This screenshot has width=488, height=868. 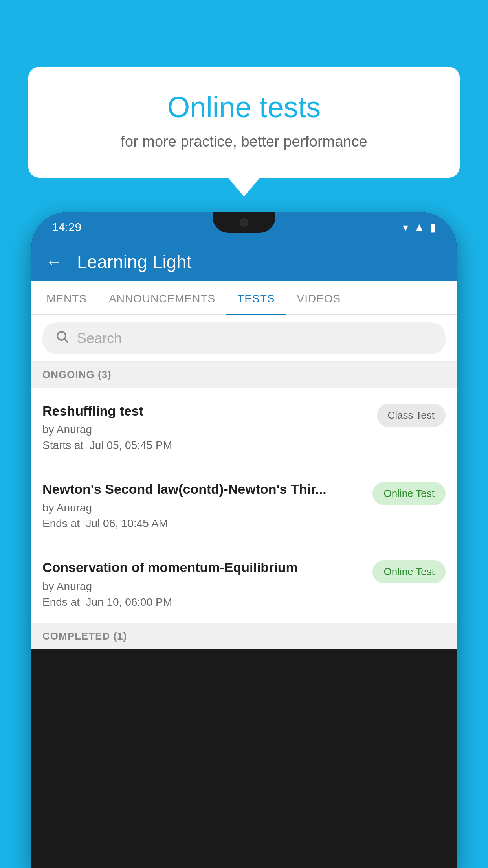 I want to click on test-name-1: Reshuffling test, so click(x=206, y=411).